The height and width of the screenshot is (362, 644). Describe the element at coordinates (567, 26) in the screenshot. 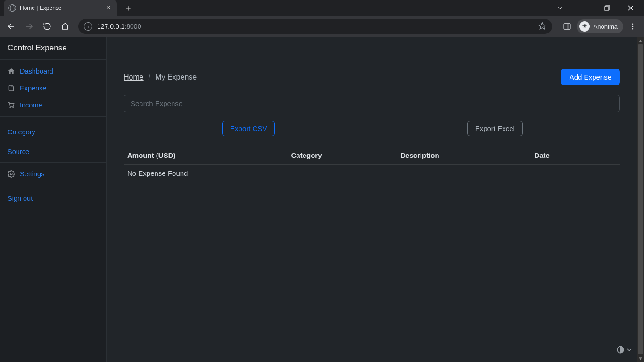

I see `side-panel-button` at that location.